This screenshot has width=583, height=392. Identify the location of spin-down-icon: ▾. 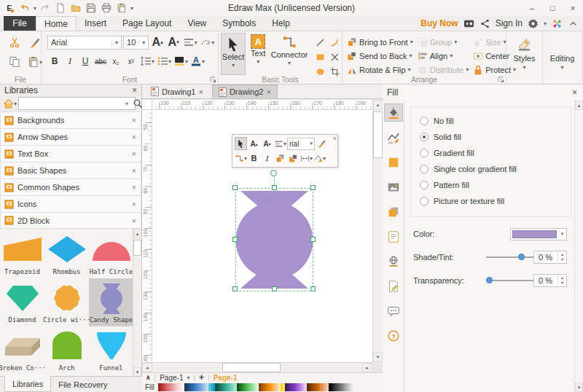
(563, 283).